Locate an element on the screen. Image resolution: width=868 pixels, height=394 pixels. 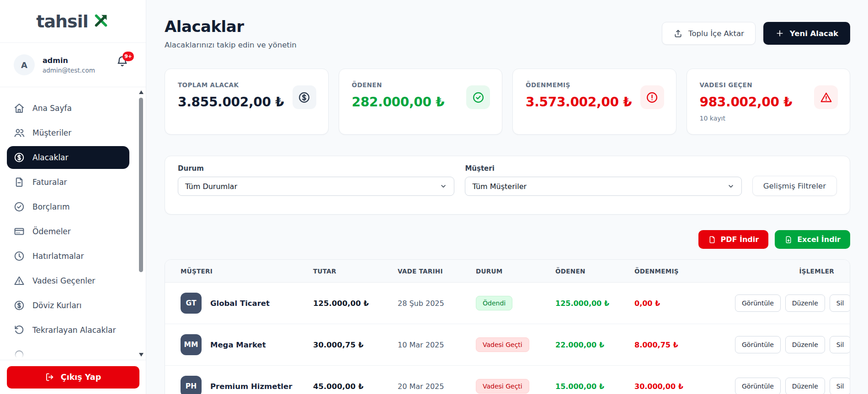
sidebar-item-tekrarlayan-alacaklar: Tekrarlayan Alacaklar is located at coordinates (68, 330).